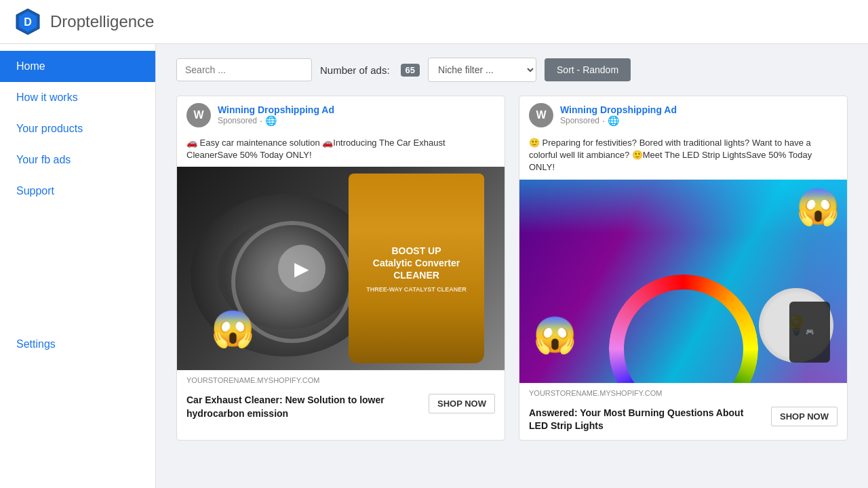  Describe the element at coordinates (357, 121) in the screenshot. I see `ad-1-sponsored: Sponsored · 🌐` at that location.